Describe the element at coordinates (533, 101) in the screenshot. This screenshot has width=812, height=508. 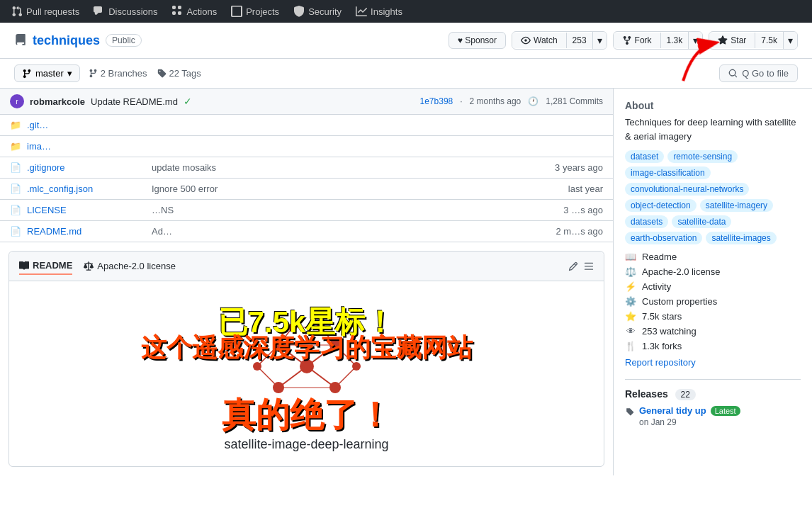
I see `clock-icon: 🕐` at that location.